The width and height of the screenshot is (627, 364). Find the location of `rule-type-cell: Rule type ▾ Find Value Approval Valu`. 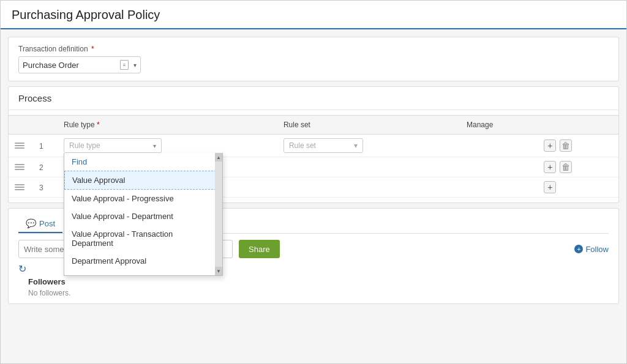

rule-type-cell: Rule type ▾ Find Value Approval Valu is located at coordinates (168, 146).